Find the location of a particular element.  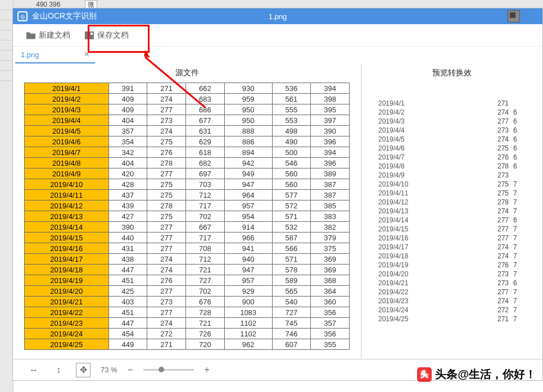

list-item: 2019/4/9273 is located at coordinates (458, 175).